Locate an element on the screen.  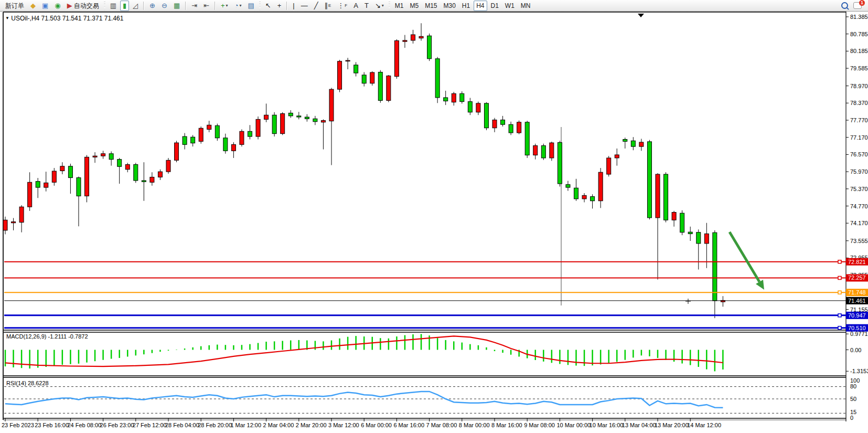
svg-text: 0 is located at coordinates (852, 418).